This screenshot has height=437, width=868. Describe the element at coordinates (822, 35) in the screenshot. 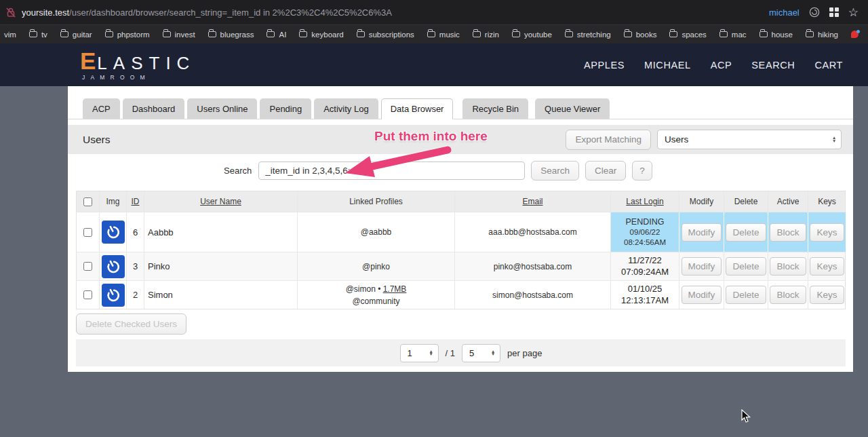

I see `bookmark-hiking: hiking` at that location.